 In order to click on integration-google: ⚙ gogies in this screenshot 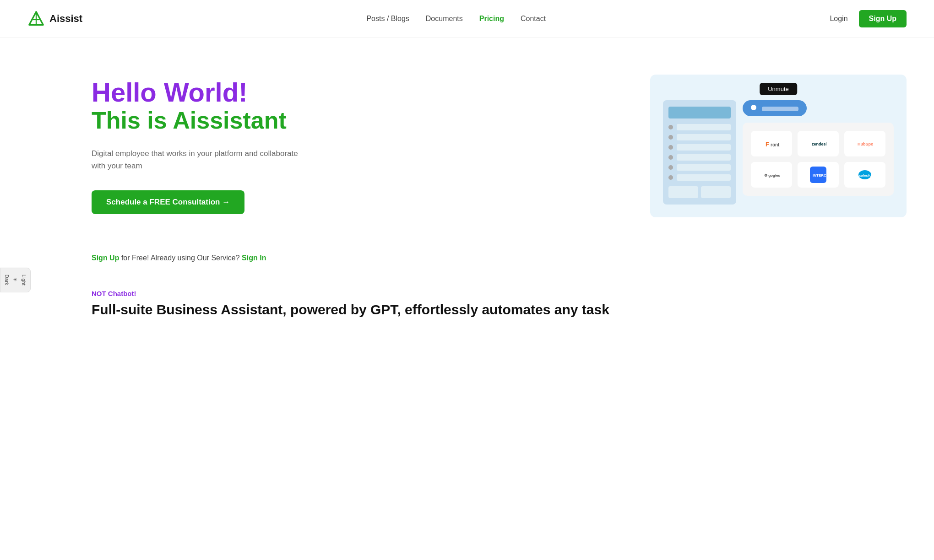, I will do `click(771, 175)`.